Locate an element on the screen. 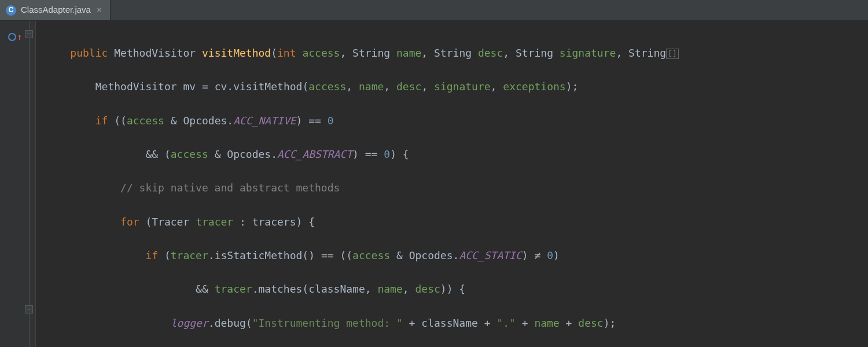 The image size is (868, 347). code-line: if (tracer.isStaticMethod() == ((access … is located at coordinates (452, 256).